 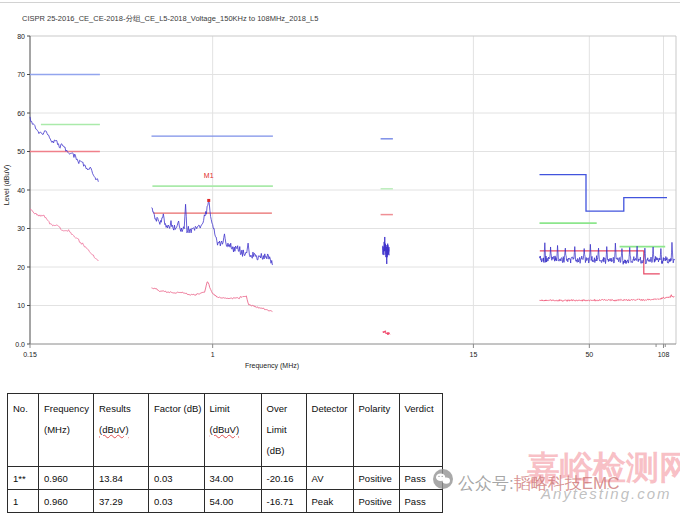 What do you see at coordinates (226, 430) in the screenshot?
I see `header-row: No.Frequency(MHz)Results(dBuV)Factor (dB…` at bounding box center [226, 430].